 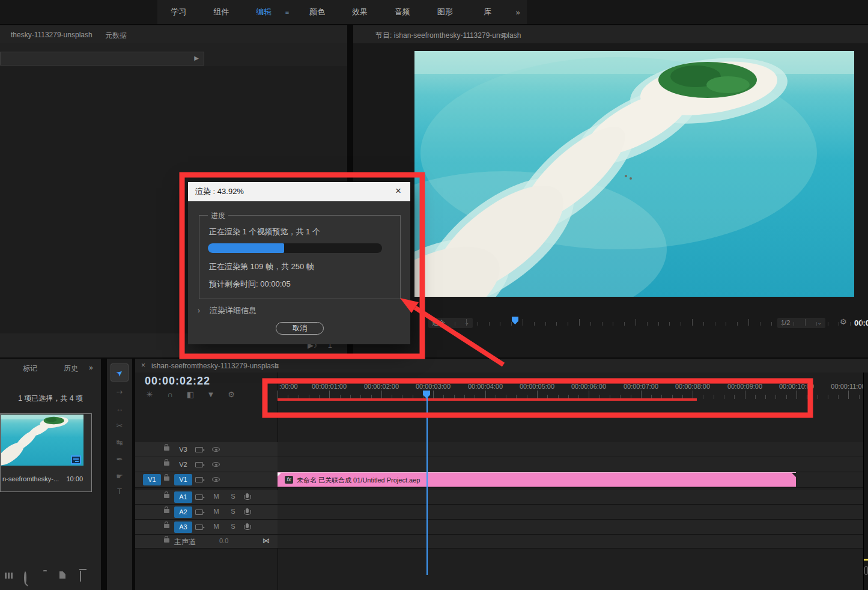 I want to click on workspace-tab-learn: 学习, so click(x=179, y=12).